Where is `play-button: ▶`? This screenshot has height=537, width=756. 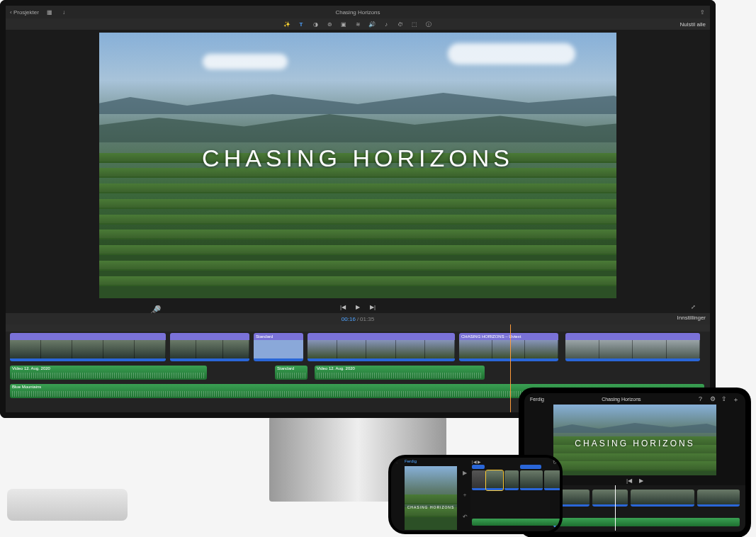
play-button: ▶ is located at coordinates (358, 307).